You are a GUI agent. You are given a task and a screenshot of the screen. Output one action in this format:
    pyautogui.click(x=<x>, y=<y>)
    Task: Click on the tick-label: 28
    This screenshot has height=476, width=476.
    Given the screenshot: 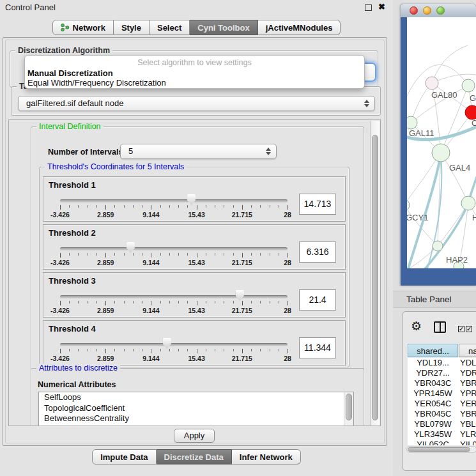 What is the action you would take?
    pyautogui.click(x=288, y=263)
    